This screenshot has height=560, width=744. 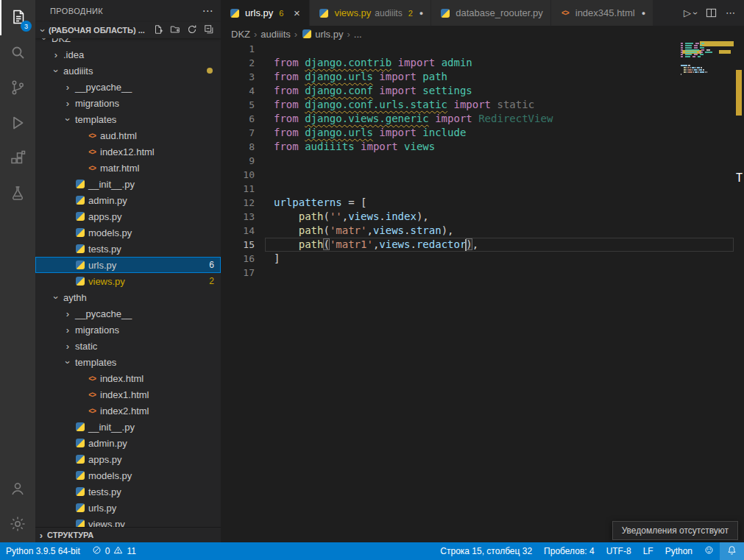 I want to click on status-eol: LF, so click(x=648, y=551).